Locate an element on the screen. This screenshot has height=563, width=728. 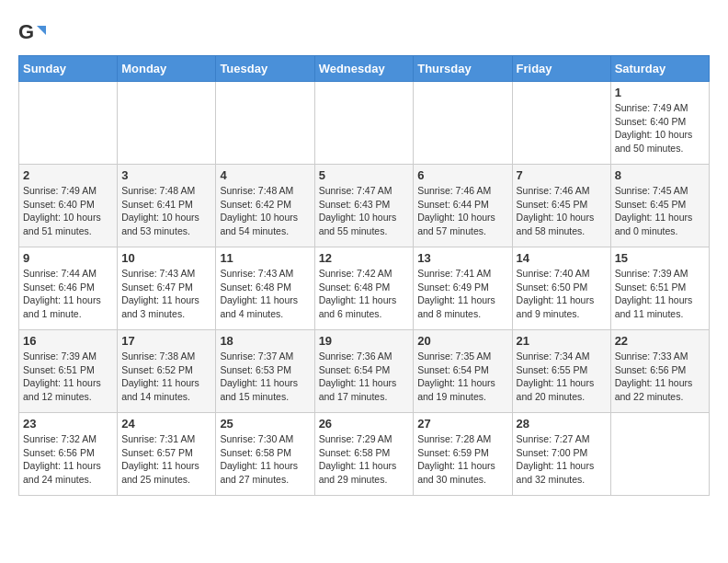
day-number: 23 is located at coordinates (68, 423).